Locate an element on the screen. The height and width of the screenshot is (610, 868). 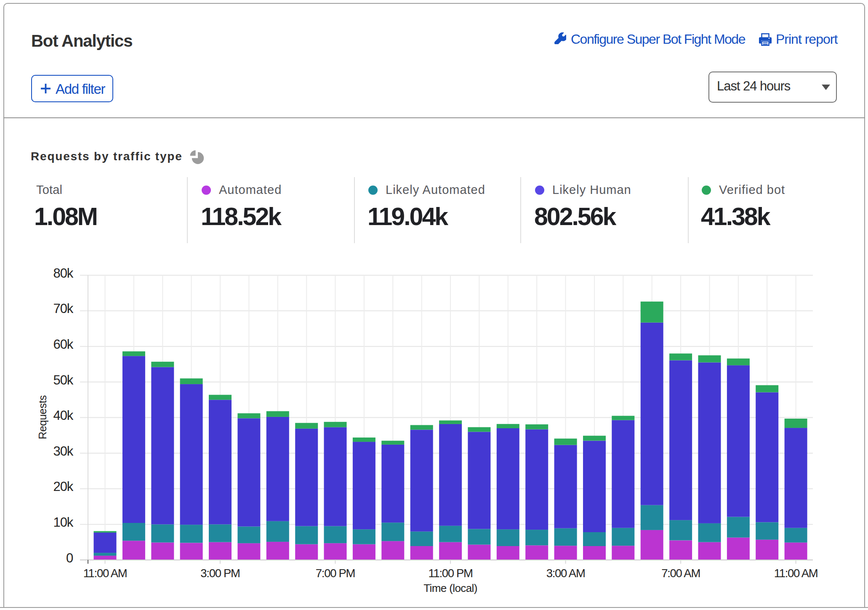
svg-text: 80k is located at coordinates (64, 273).